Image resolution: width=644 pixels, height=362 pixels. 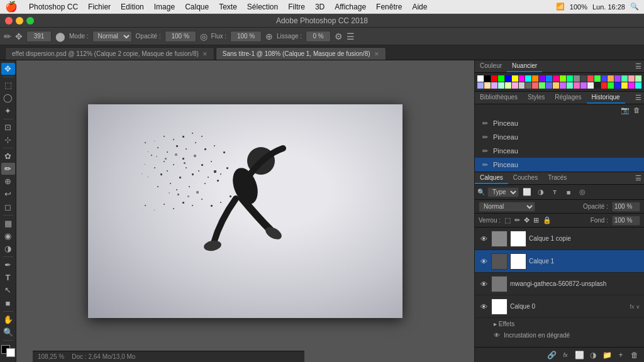 I want to click on brush-size-input, so click(x=39, y=36).